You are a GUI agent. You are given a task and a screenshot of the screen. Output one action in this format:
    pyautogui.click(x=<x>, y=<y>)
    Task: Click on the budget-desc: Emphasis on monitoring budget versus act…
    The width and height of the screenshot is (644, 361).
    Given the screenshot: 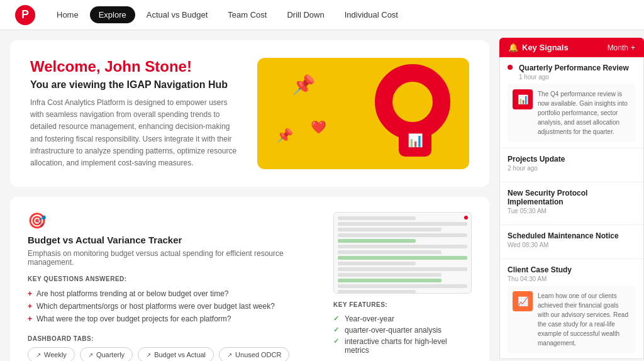 What is the action you would take?
    pyautogui.click(x=173, y=258)
    